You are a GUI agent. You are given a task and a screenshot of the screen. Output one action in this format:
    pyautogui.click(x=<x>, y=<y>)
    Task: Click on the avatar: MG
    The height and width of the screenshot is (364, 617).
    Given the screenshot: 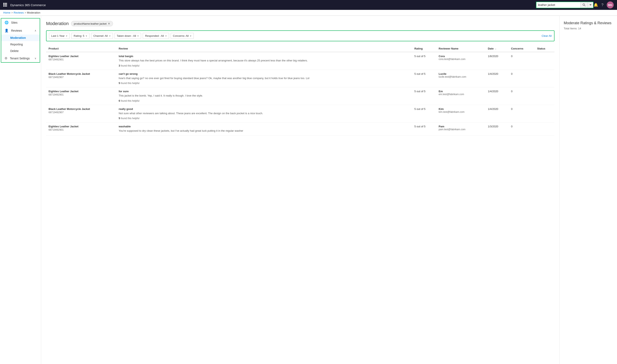 What is the action you would take?
    pyautogui.click(x=610, y=5)
    